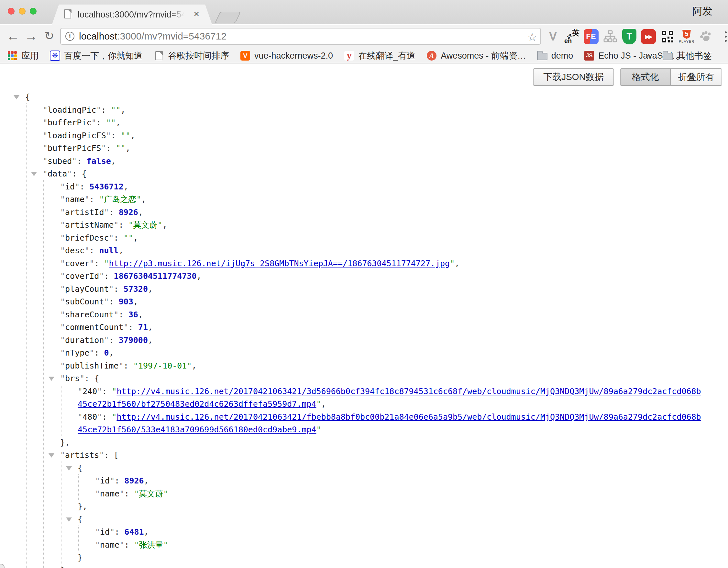 The image size is (728, 568). What do you see at coordinates (294, 56) in the screenshot?
I see `bookmark-label: vue-hackernews-2.0` at bounding box center [294, 56].